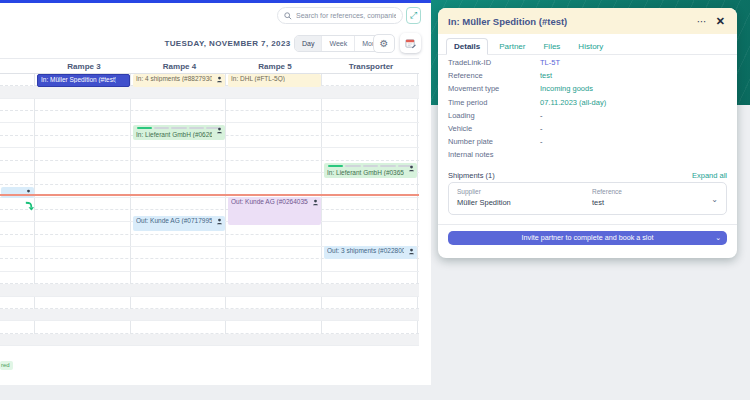  Describe the element at coordinates (179, 80) in the screenshot. I see `calendar-event: In: 4 shipments (#88279306, #04010…` at that location.